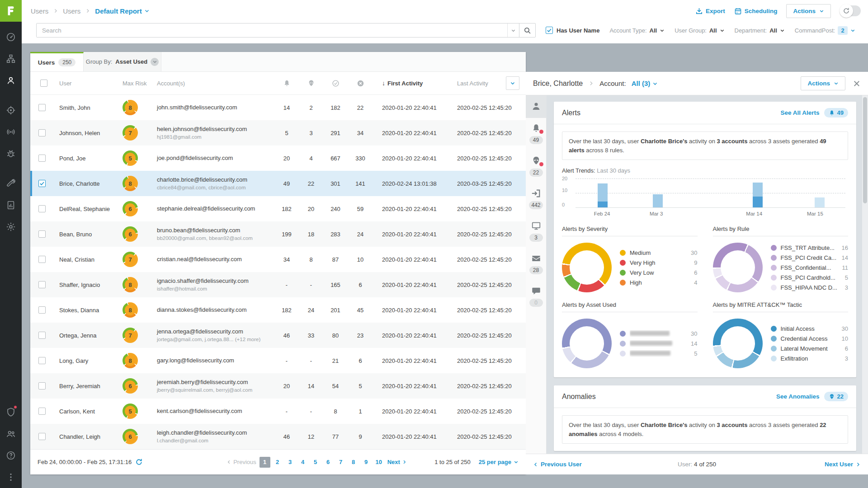  I want to click on auto-refresh-toggle, so click(850, 11).